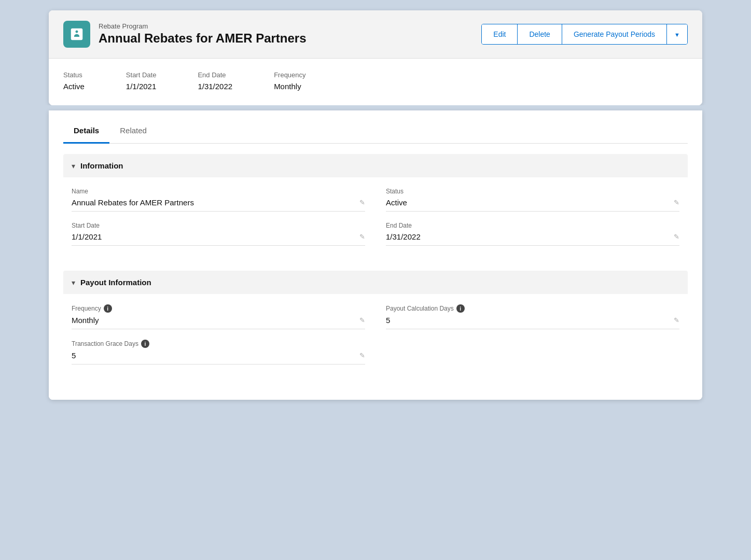 This screenshot has height=560, width=751. I want to click on section-divider, so click(376, 108).